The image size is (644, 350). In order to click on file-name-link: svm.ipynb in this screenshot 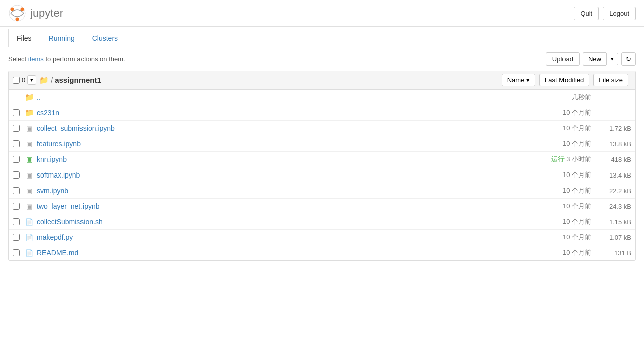, I will do `click(274, 191)`.